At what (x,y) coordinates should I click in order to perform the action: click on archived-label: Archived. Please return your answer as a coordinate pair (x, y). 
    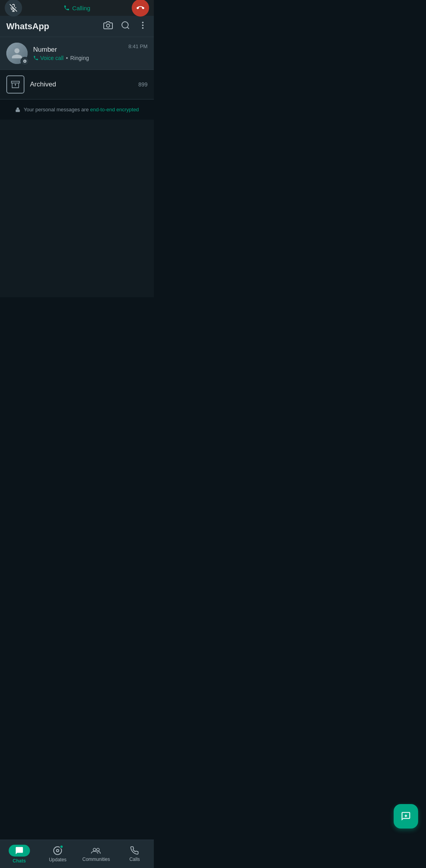
    Looking at the image, I should click on (81, 84).